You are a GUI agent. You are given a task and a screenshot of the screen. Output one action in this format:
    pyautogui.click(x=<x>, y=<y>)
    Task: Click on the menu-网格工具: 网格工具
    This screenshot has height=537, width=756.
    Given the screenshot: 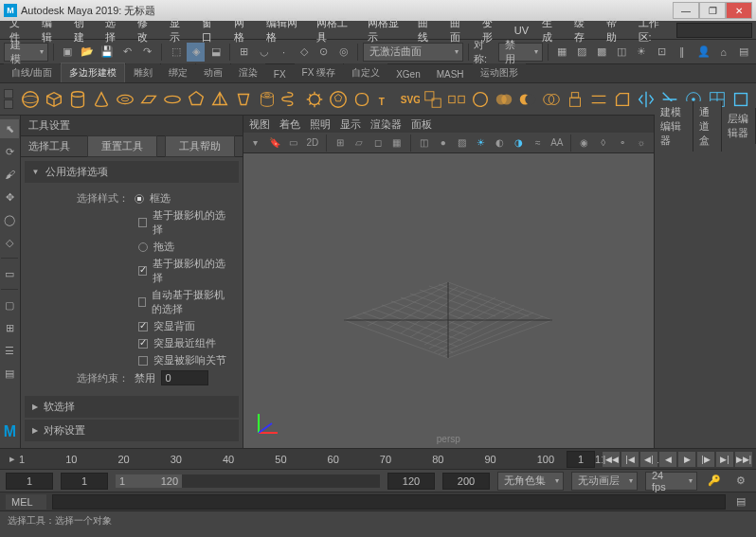 What is the action you would take?
    pyautogui.click(x=335, y=30)
    